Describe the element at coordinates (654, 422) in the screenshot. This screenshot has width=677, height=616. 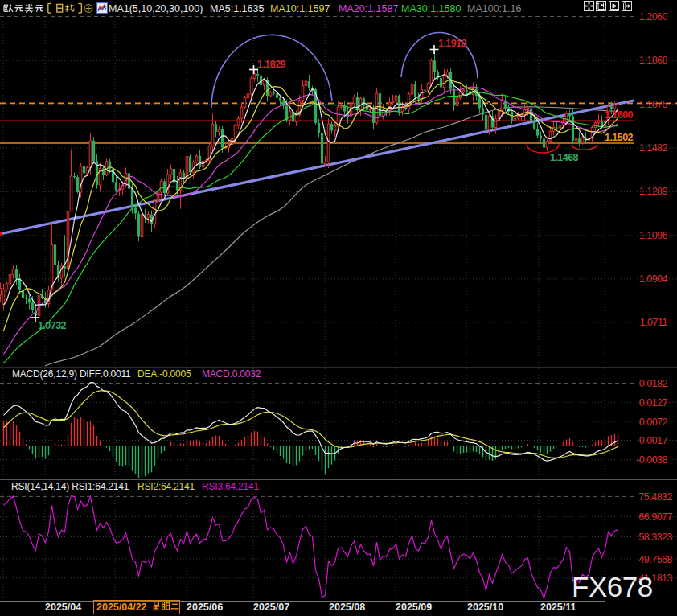
I see `svg-text: 0.0072` at that location.